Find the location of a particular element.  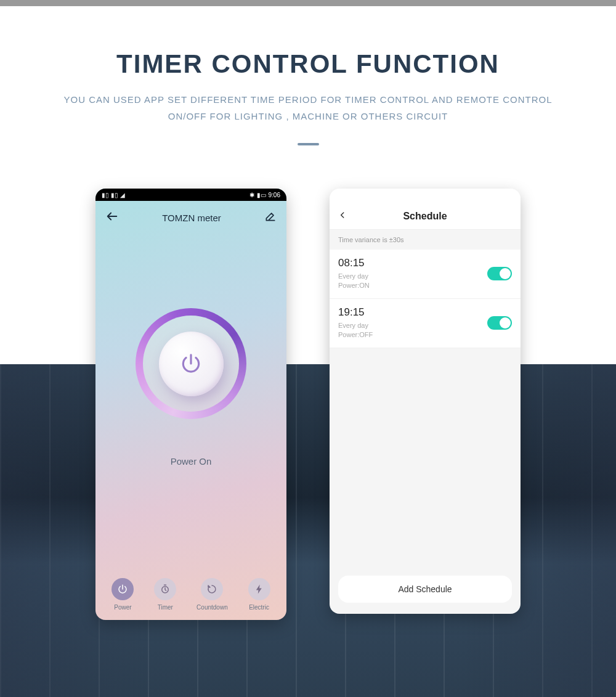

schedule-time: 19:15 is located at coordinates (355, 312).